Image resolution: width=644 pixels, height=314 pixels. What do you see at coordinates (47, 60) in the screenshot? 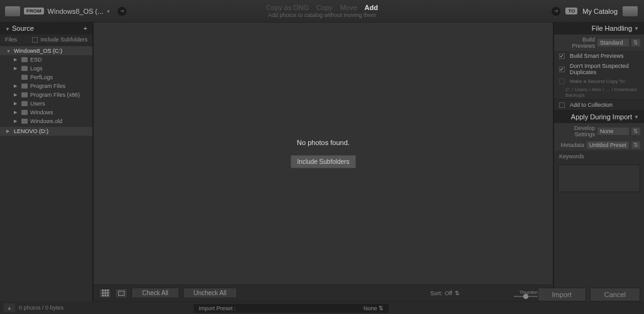
I see `tree-item: ▶ESD` at bounding box center [47, 60].